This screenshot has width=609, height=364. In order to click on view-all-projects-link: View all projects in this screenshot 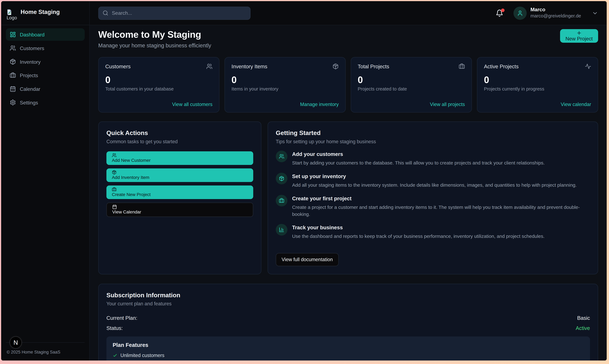, I will do `click(447, 104)`.